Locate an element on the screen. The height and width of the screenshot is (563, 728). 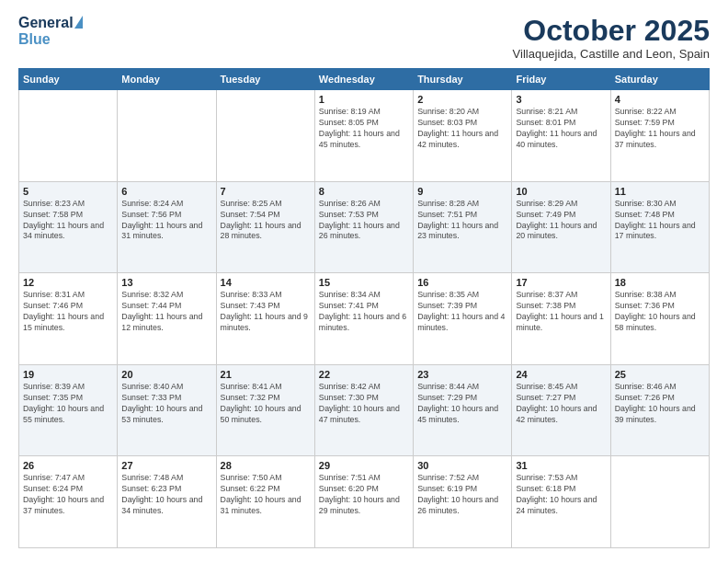
calendar-cell: 14Sunrise: 8:33 AM Sunset: 7:43 PM Dayli… is located at coordinates (265, 319).